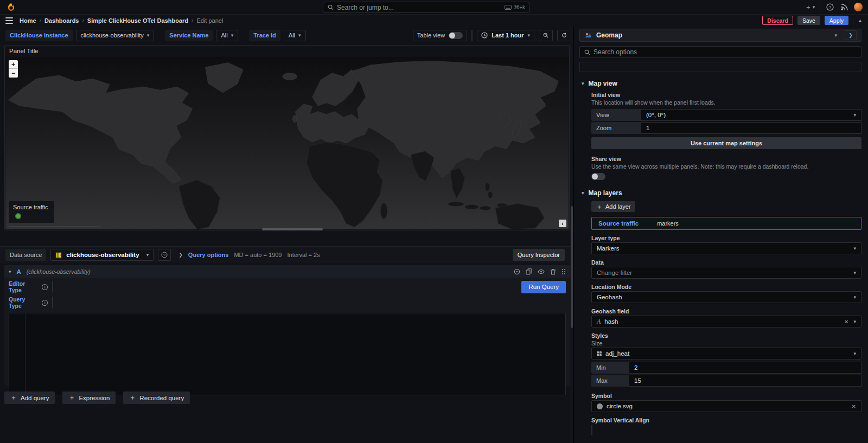  I want to click on share-view-toggle, so click(598, 177).